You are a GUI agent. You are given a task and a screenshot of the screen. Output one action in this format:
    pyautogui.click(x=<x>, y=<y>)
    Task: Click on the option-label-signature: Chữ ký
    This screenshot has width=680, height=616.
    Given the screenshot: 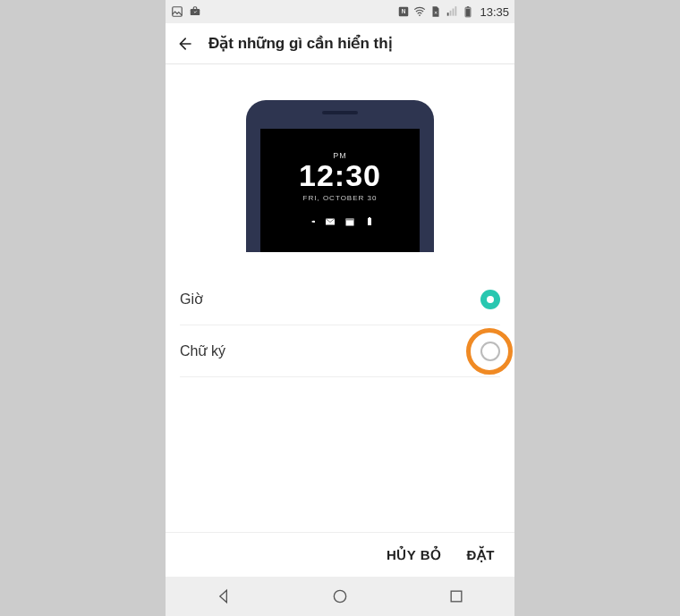 What is the action you would take?
    pyautogui.click(x=202, y=350)
    